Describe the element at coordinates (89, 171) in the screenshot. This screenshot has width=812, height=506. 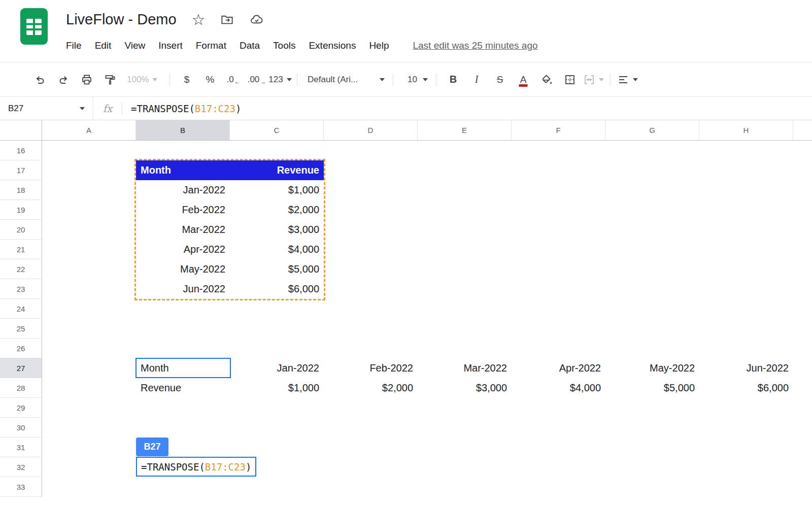
I see `cell-A17` at that location.